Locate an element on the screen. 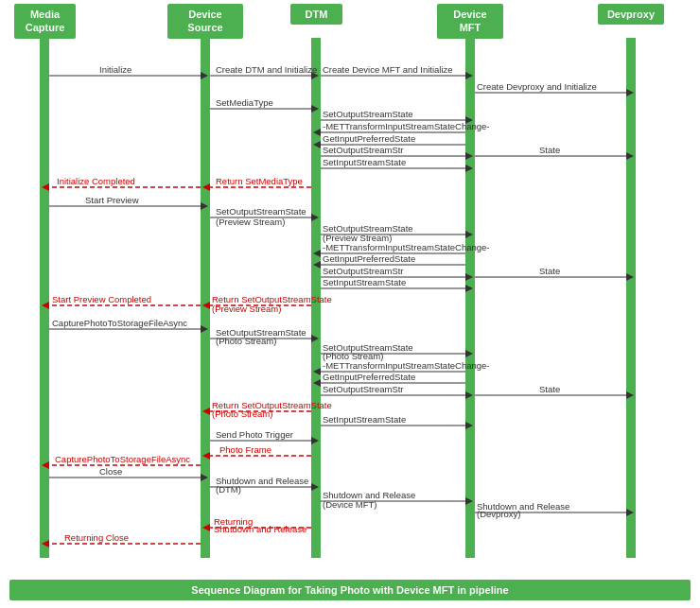 The width and height of the screenshot is (700, 608). svg-text: (DTM) is located at coordinates (229, 490).